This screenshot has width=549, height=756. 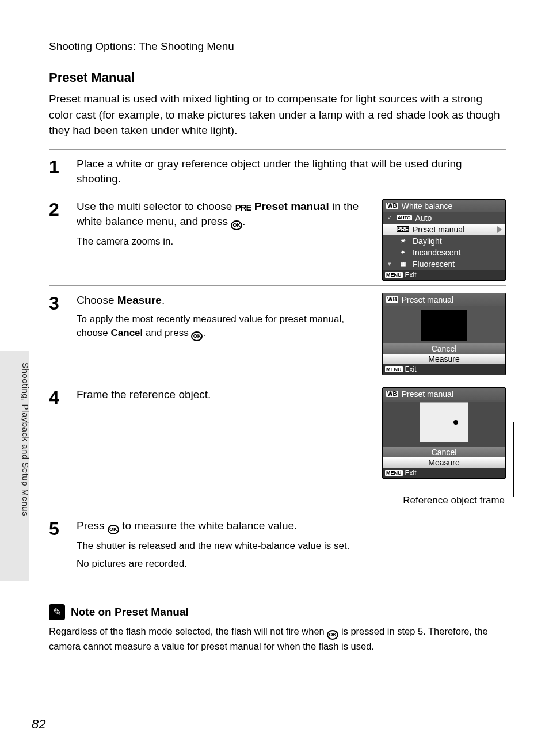 What do you see at coordinates (127, 333) in the screenshot?
I see `text-bold: Cancel` at bounding box center [127, 333].